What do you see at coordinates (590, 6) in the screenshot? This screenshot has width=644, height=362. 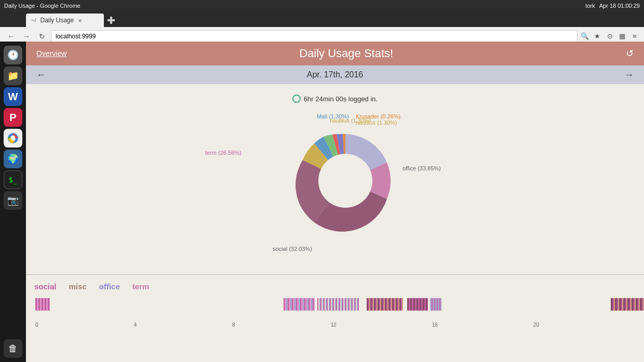 I see `os-user: tork` at bounding box center [590, 6].